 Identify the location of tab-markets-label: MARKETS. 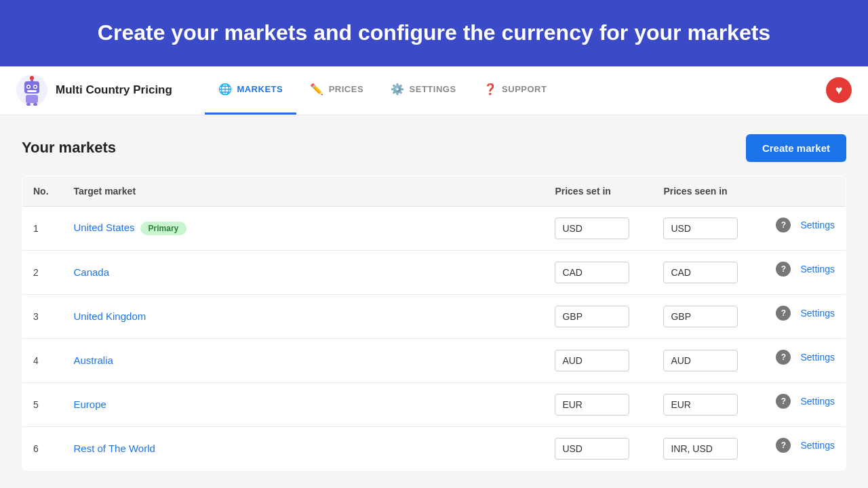
(260, 89).